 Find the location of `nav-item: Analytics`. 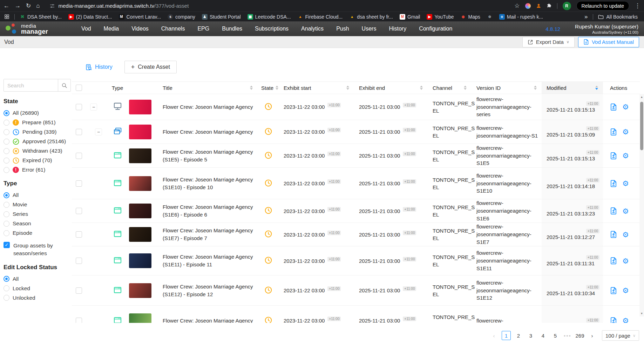

nav-item: Analytics is located at coordinates (312, 29).